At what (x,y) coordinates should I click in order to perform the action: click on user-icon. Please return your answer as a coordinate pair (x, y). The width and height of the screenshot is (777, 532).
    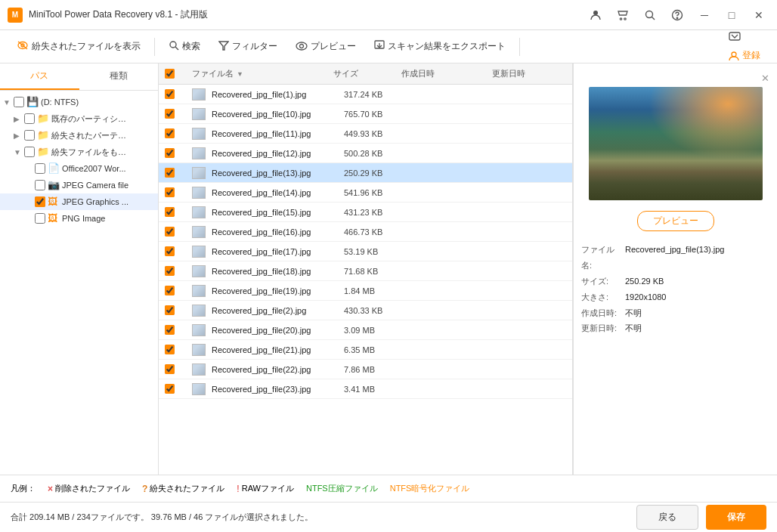
    Looking at the image, I should click on (596, 15).